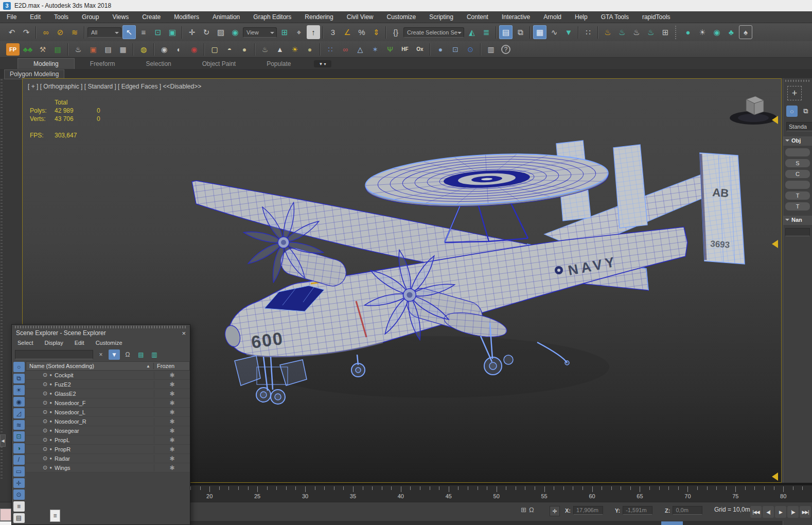 This screenshot has height=525, width=812. What do you see at coordinates (360, 49) in the screenshot?
I see `pyramid-icon: △` at bounding box center [360, 49].